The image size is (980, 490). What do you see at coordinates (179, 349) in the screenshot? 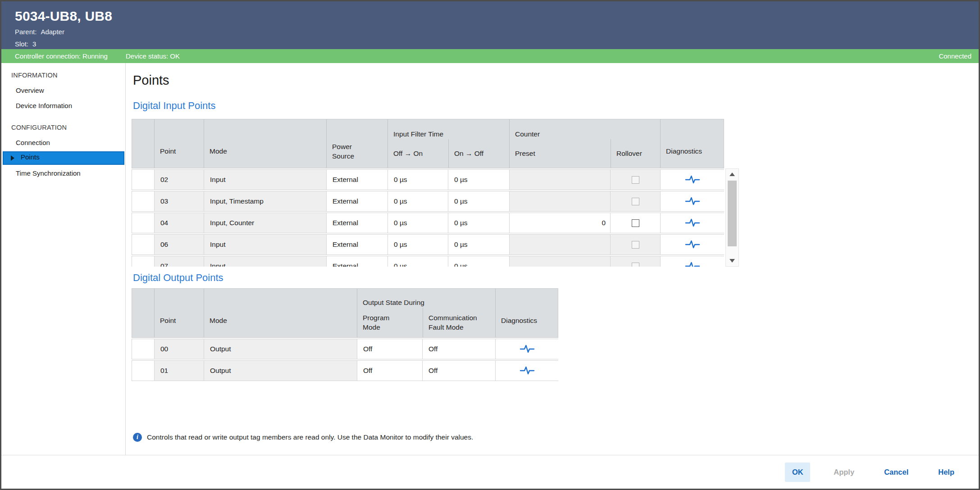
I see `cell-point: 00` at bounding box center [179, 349].